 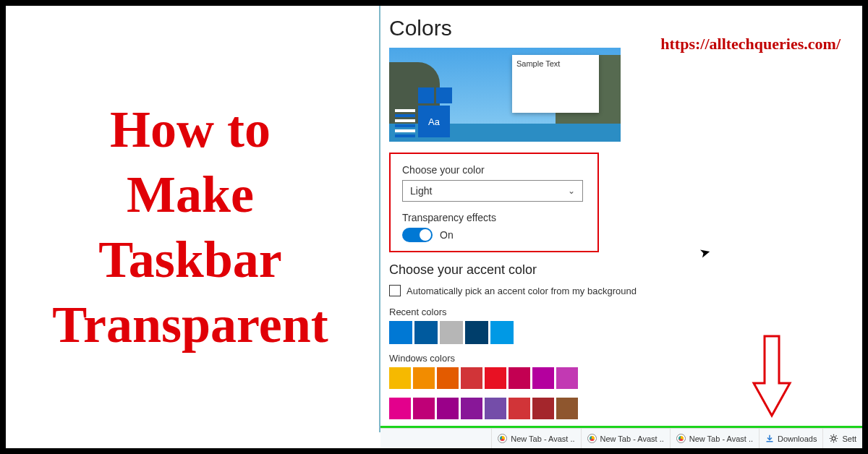 What do you see at coordinates (770, 439) in the screenshot?
I see `download-icon` at bounding box center [770, 439].